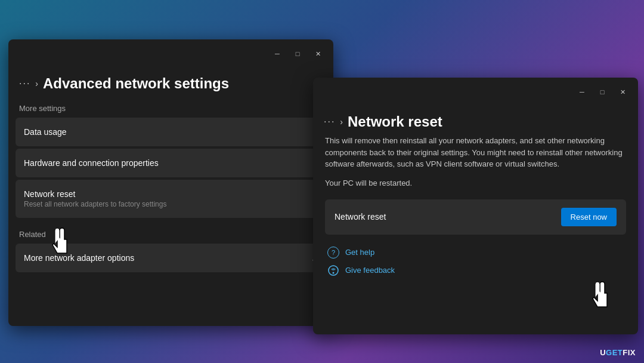 The width and height of the screenshot is (644, 363). What do you see at coordinates (171, 82) in the screenshot?
I see `window-header-left: ··· › Advanced network settings` at bounding box center [171, 82].